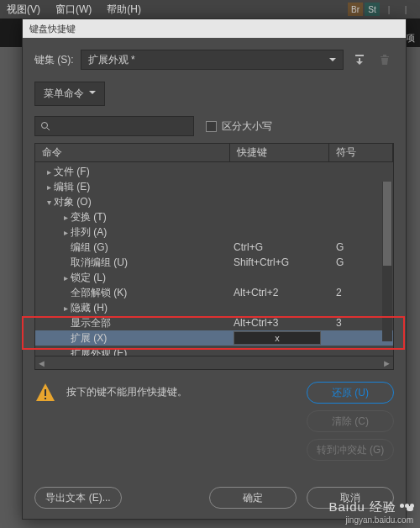  What do you see at coordinates (214, 247) in the screenshot?
I see `tree-row: 编组 (G)Ctrl+GG` at bounding box center [214, 247].